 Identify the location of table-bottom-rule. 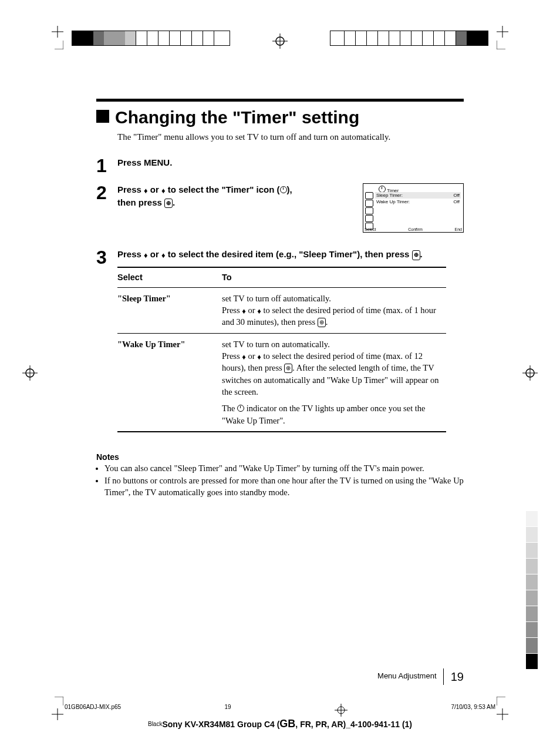
(282, 432).